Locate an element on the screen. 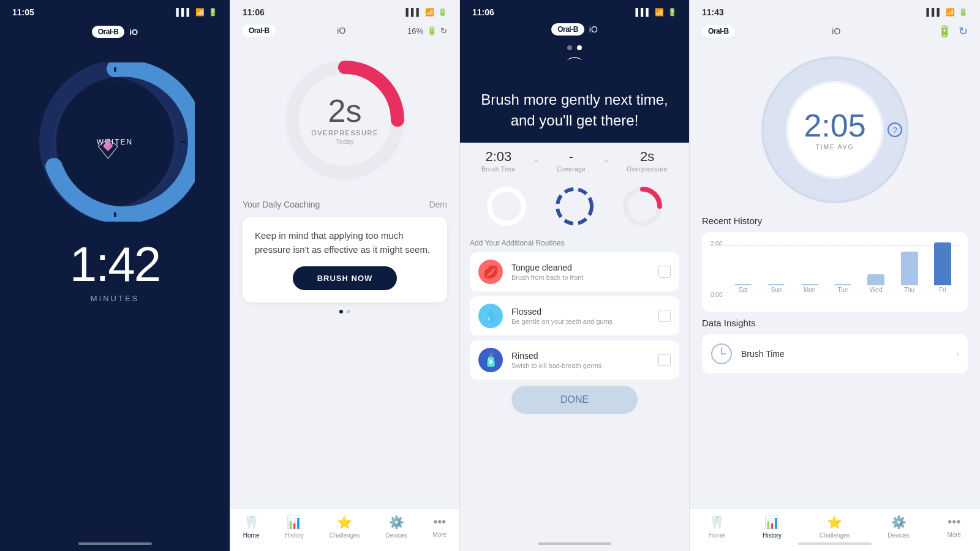 This screenshot has height=551, width=980. avg-label: TIME AVG is located at coordinates (835, 147).